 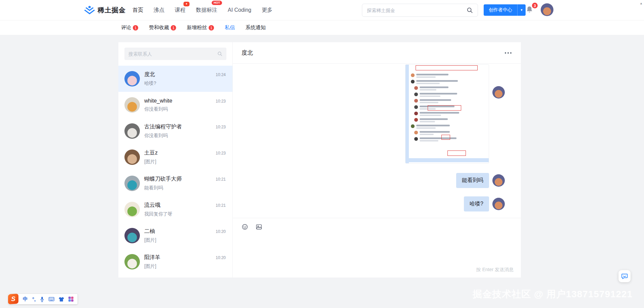 I want to click on contact-name: 蝴蝶刀砍手大师, so click(x=163, y=179).